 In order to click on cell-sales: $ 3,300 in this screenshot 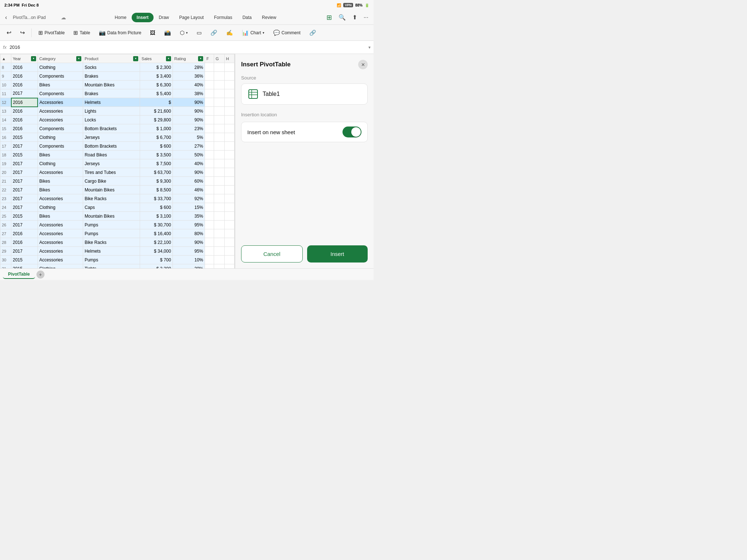, I will do `click(156, 267)`.